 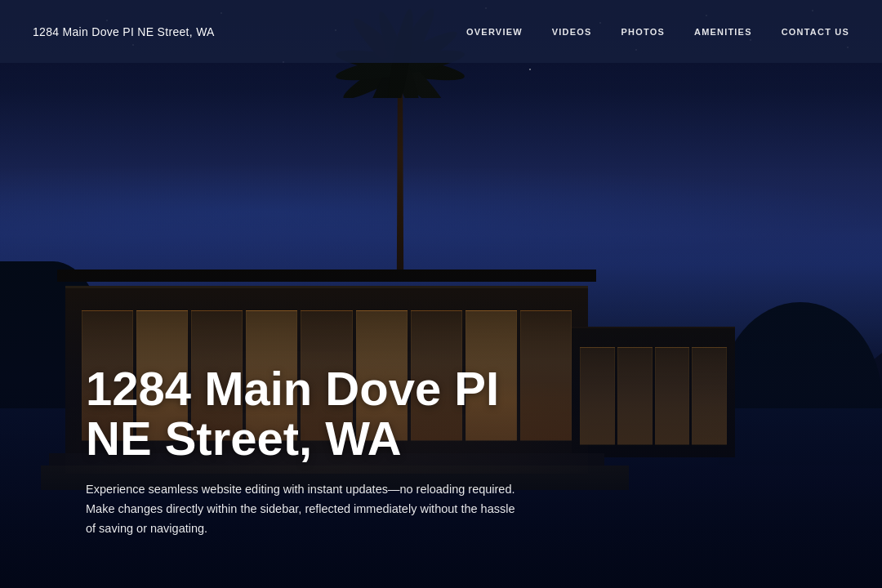 I want to click on hero-content: 1284 Main Dove PI NE Street, WA Experien…, so click(x=306, y=452).